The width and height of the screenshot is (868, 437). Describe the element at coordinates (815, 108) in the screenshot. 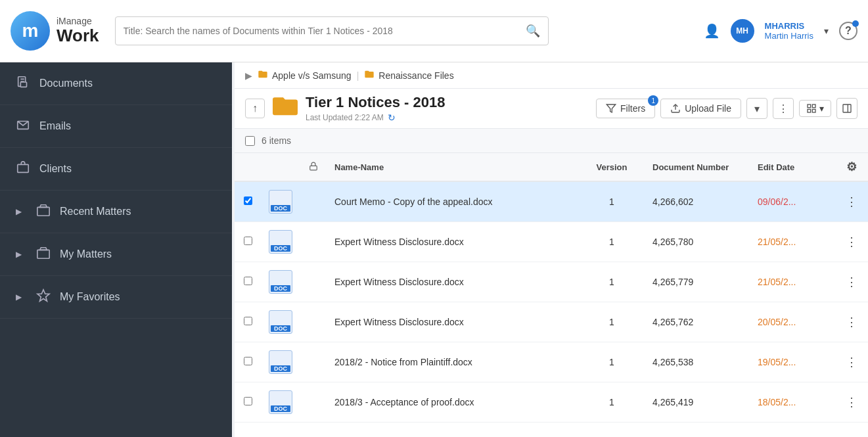

I see `view-toggle-button: ▾` at that location.